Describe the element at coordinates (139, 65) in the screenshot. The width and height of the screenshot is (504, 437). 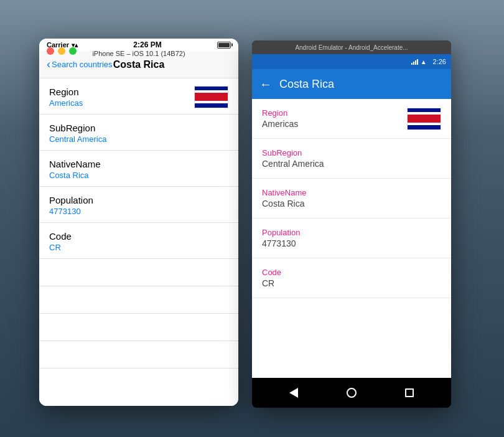
I see `ios-title-bar: ‹ Search countries Costa Rica` at that location.